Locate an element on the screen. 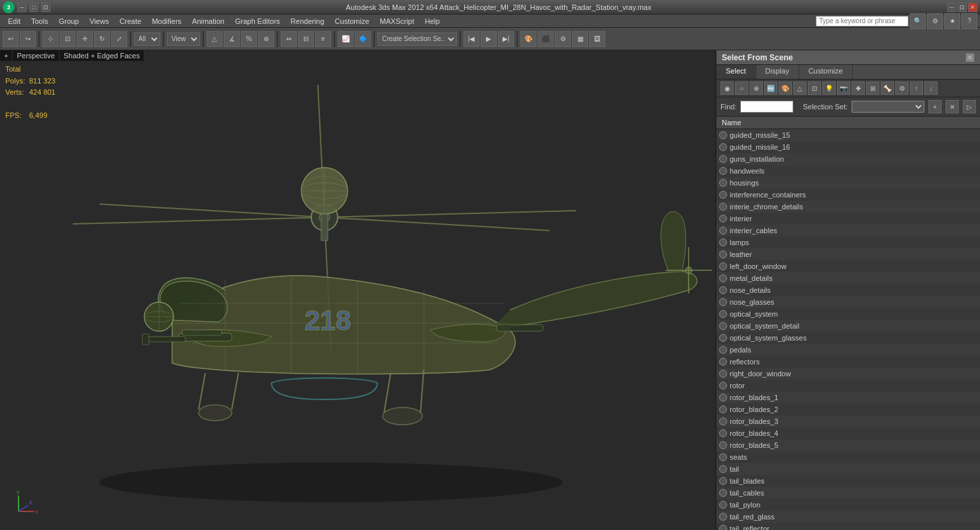  bookmark-btn: ★ is located at coordinates (952, 21).